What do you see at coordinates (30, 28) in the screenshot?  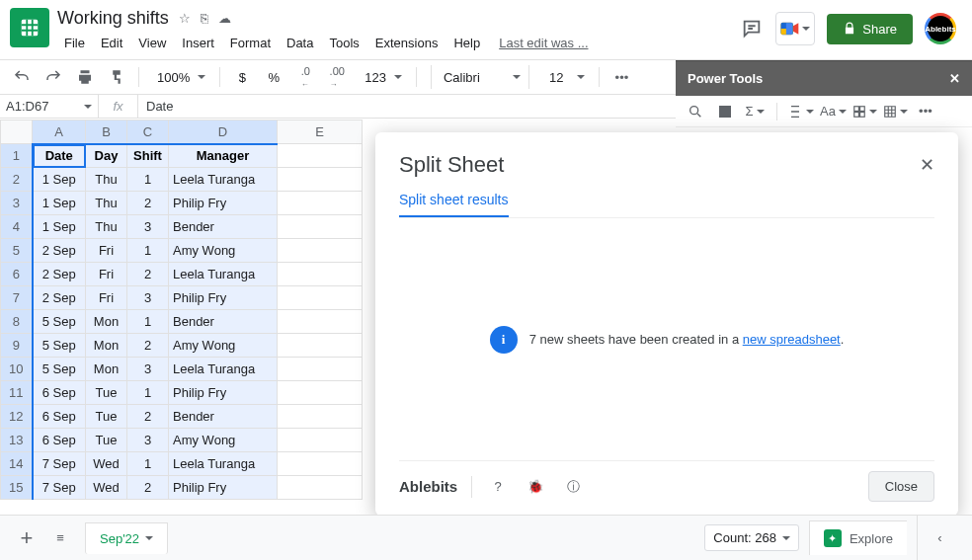 I see `sheets-app-icon` at bounding box center [30, 28].